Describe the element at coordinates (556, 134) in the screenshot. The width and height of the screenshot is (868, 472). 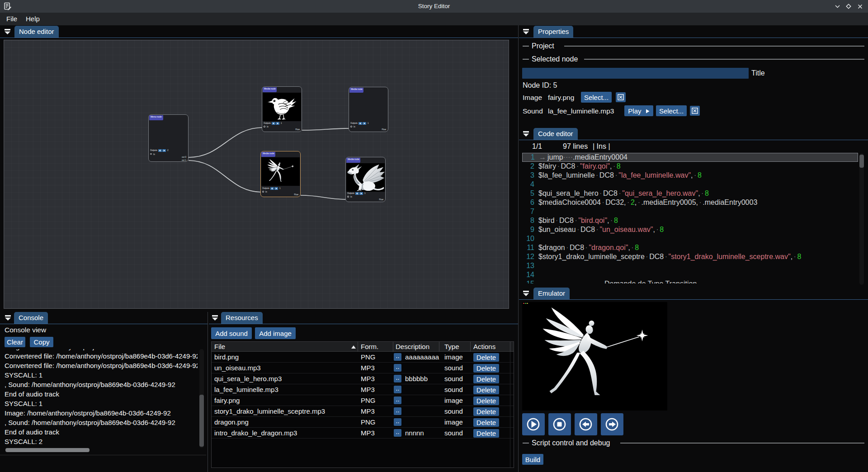
I see `tab-code-editor: Code editor` at that location.